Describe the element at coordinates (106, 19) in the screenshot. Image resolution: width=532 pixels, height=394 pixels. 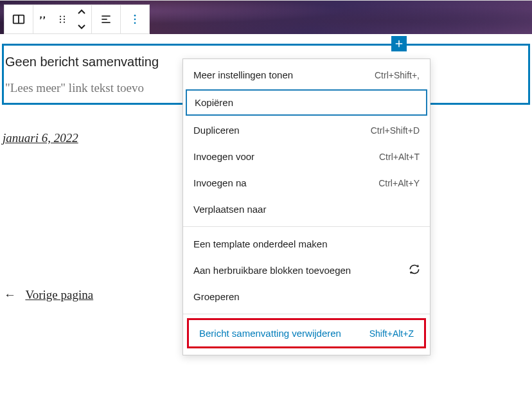
I see `align-button` at that location.